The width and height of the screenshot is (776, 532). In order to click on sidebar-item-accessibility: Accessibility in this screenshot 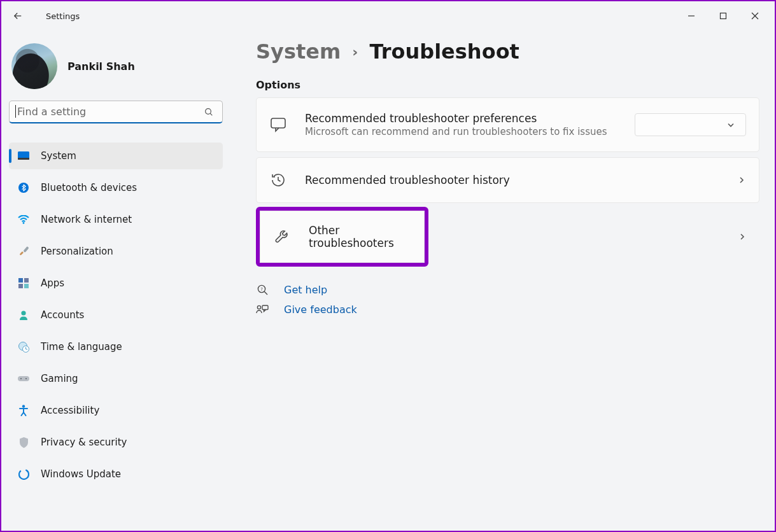, I will do `click(116, 410)`.